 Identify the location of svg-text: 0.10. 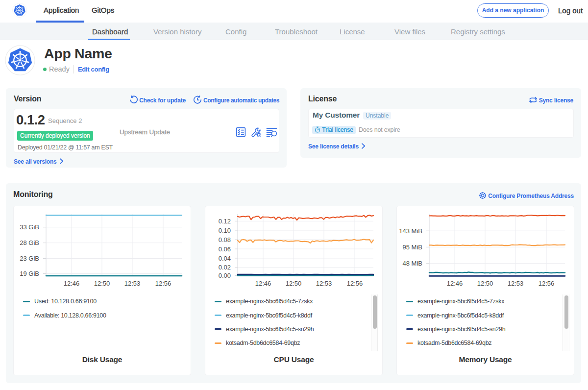
(224, 230).